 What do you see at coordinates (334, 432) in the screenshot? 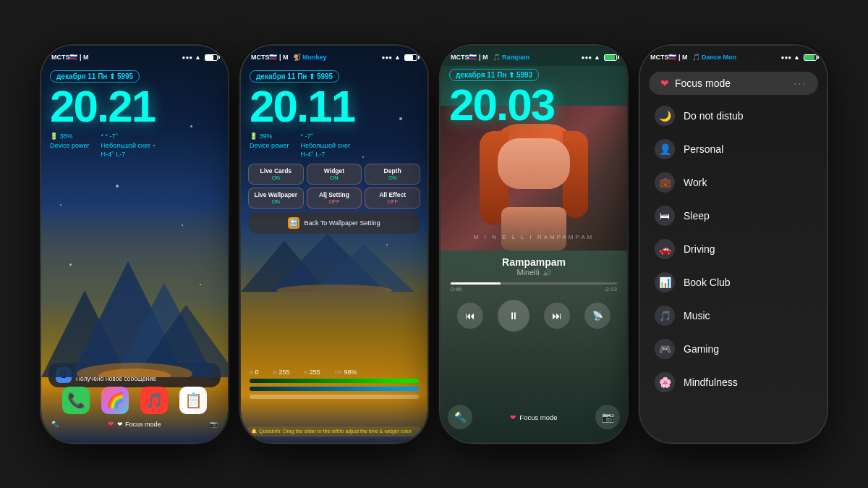
I see `quick-tip-2: 🔔 QuickInfo: Drag the slider to the left…` at bounding box center [334, 432].